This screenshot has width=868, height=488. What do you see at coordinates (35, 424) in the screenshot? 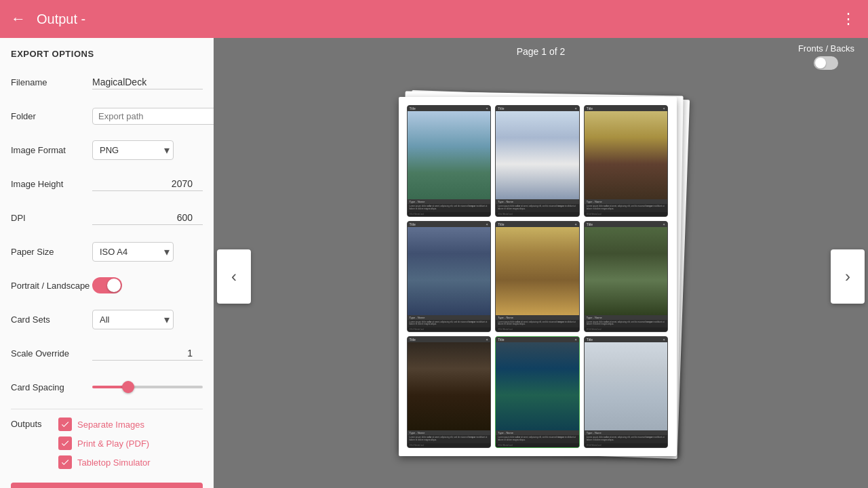
I see `outputs-label: Outputs` at bounding box center [35, 424].